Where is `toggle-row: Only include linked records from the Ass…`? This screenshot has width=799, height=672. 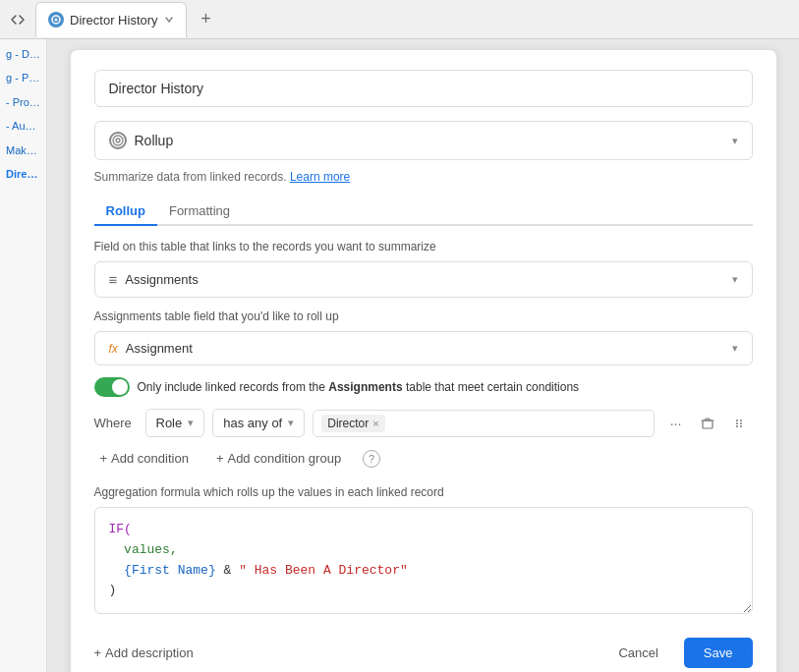
toggle-row: Only include linked records from the Ass… is located at coordinates (424, 387).